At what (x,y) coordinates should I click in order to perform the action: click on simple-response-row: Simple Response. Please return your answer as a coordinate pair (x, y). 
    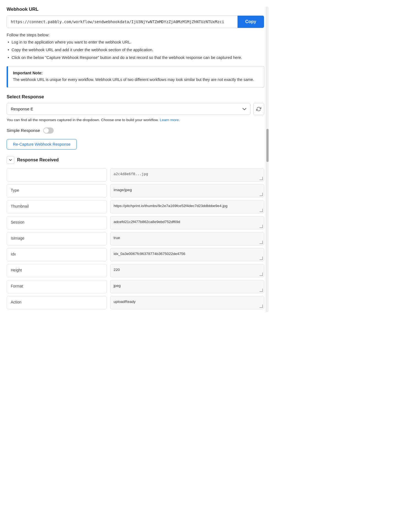
    Looking at the image, I should click on (135, 131).